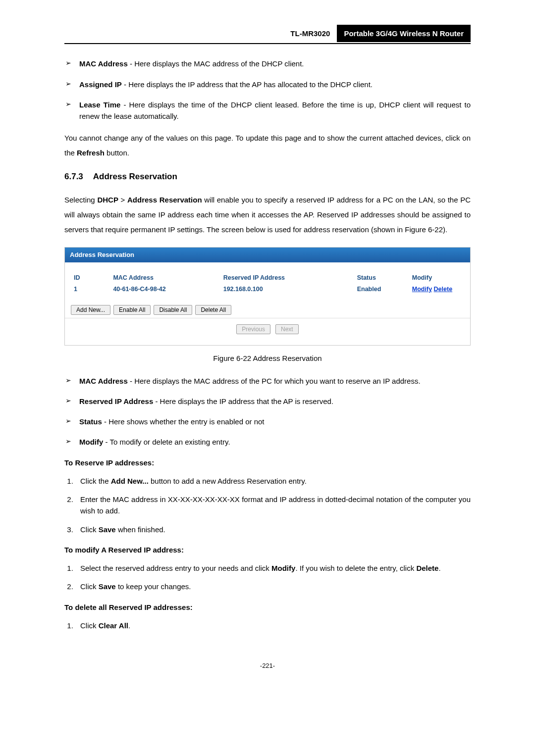 This screenshot has width=535, height=756. I want to click on steps-modify: Select the reserved address entry to you…, so click(273, 577).